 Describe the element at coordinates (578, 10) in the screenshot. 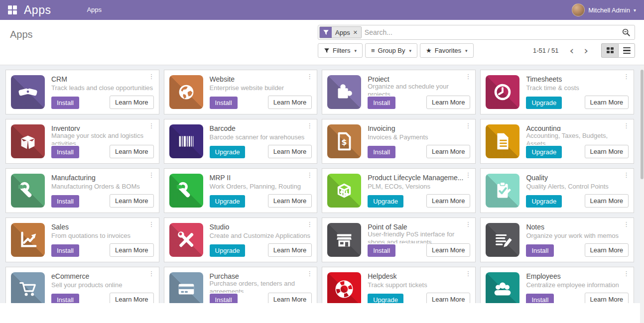

I see `user-avatar` at that location.